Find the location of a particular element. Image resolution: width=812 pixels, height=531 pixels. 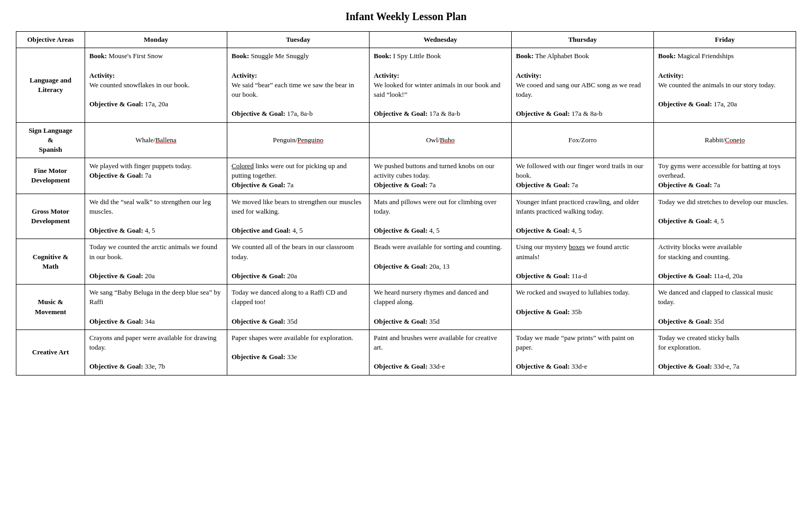

cell-row0-col3: Book: The Alphabet BookActivity:We cooed… is located at coordinates (583, 85).